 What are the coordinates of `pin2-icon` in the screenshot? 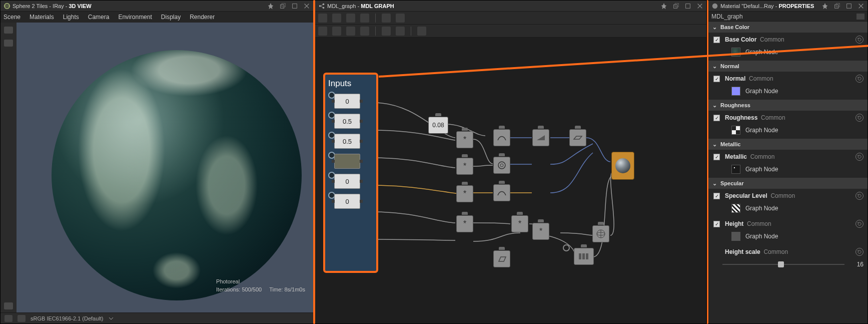 It's located at (337, 31).